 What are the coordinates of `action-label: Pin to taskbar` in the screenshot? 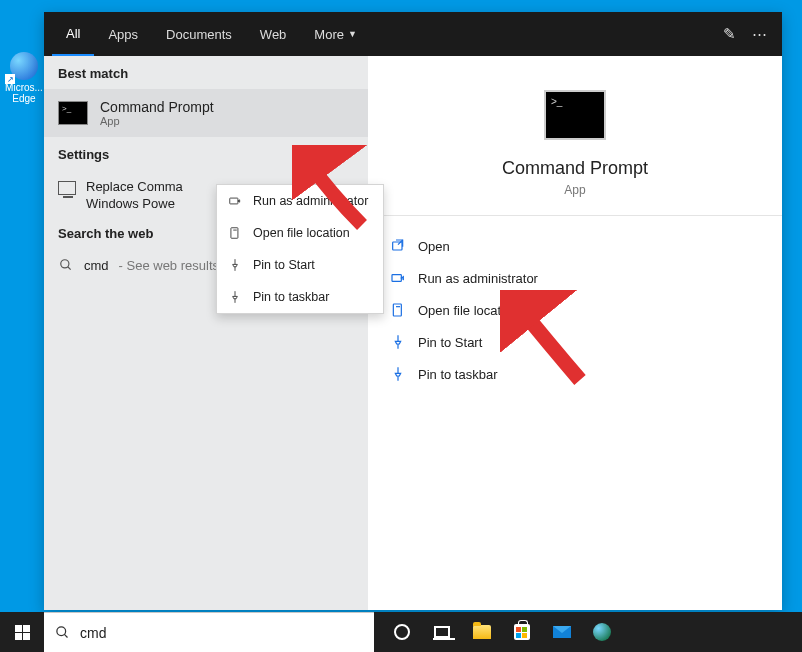 It's located at (458, 374).